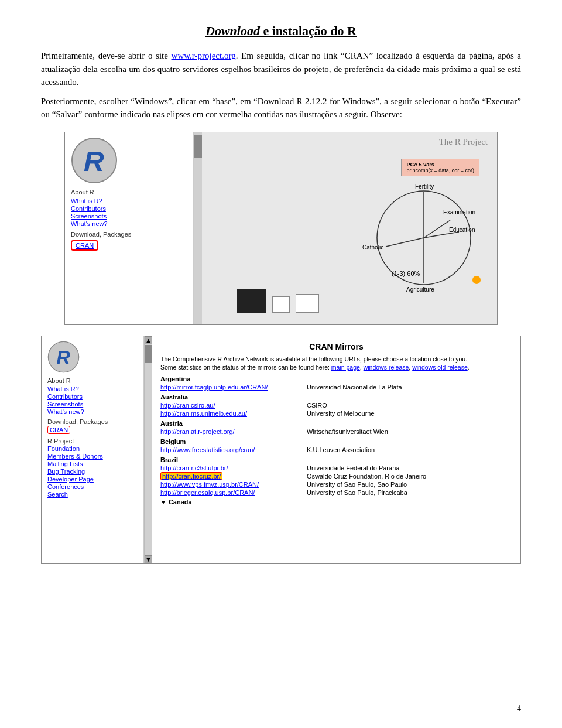 The width and height of the screenshot is (562, 728). Describe the element at coordinates (92, 449) in the screenshot. I see `ss2-foundation-link: Foundation` at that location.